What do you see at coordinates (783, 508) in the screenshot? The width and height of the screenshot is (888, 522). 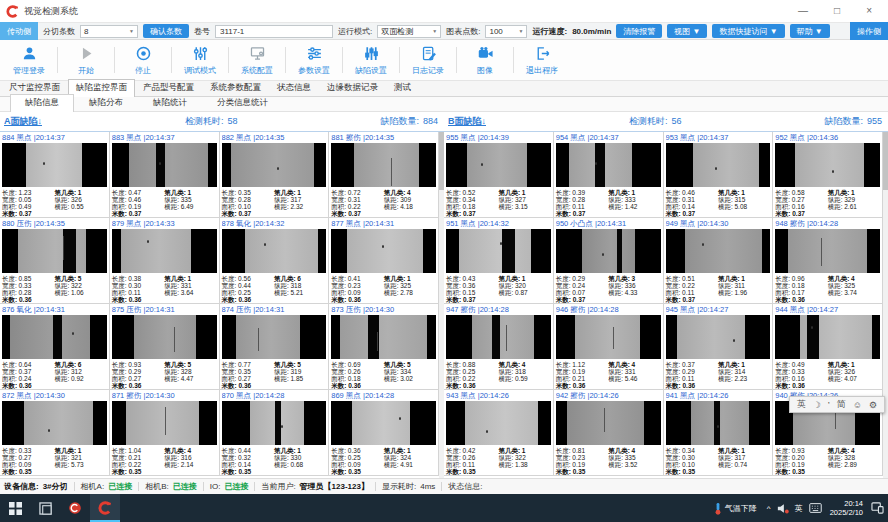 I see `volume-icon` at bounding box center [783, 508].